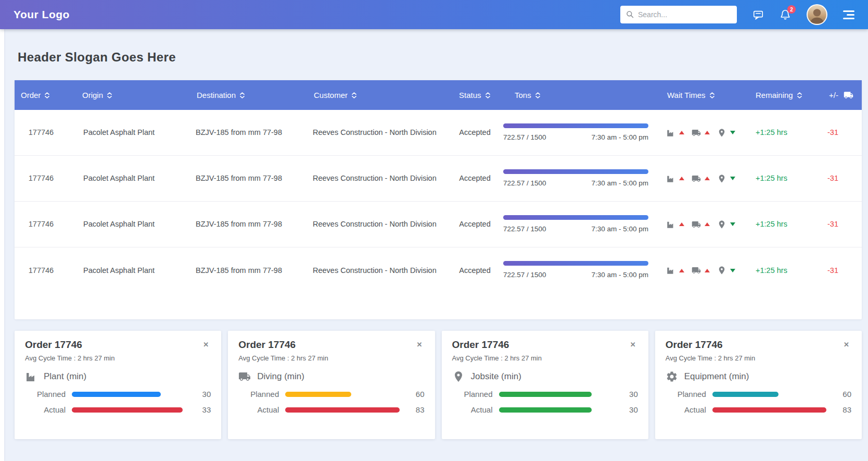  Describe the element at coordinates (785, 15) in the screenshot. I see `bell-icon: 2` at that location.